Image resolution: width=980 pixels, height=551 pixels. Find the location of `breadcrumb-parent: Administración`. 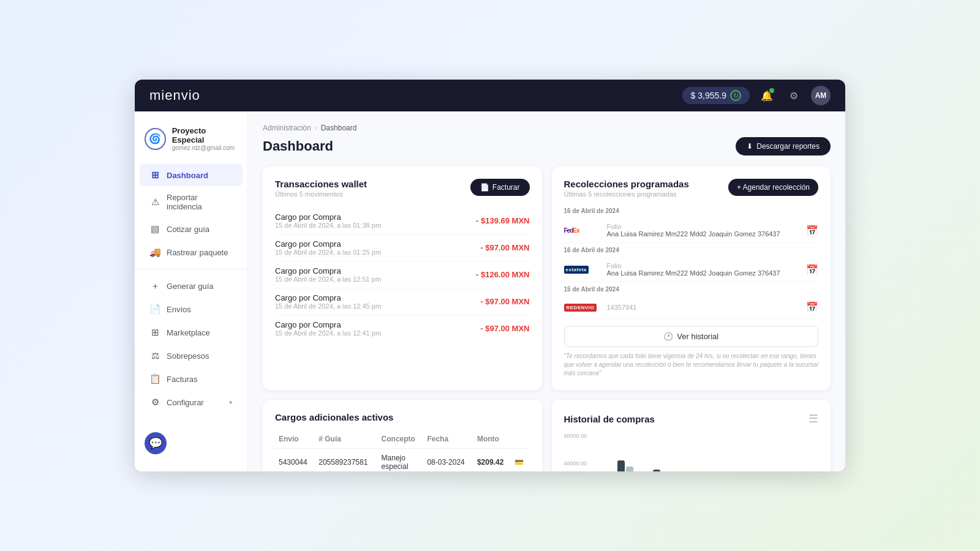

breadcrumb-parent: Administración is located at coordinates (287, 128).